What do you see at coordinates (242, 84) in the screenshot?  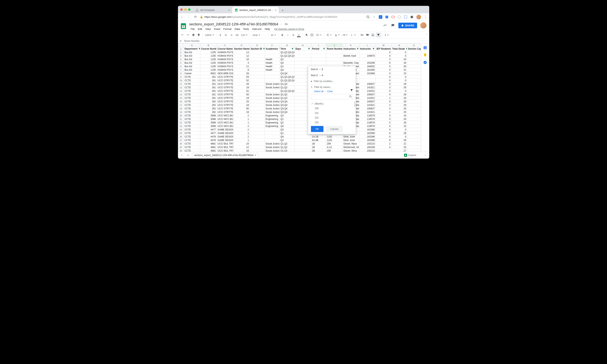 I see `cell: 26` at bounding box center [242, 84].